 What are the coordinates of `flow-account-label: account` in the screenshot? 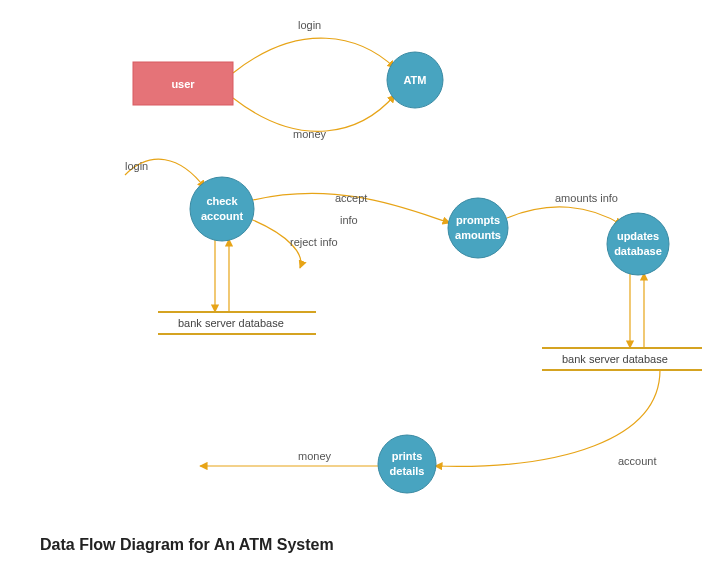 It's located at (638, 461).